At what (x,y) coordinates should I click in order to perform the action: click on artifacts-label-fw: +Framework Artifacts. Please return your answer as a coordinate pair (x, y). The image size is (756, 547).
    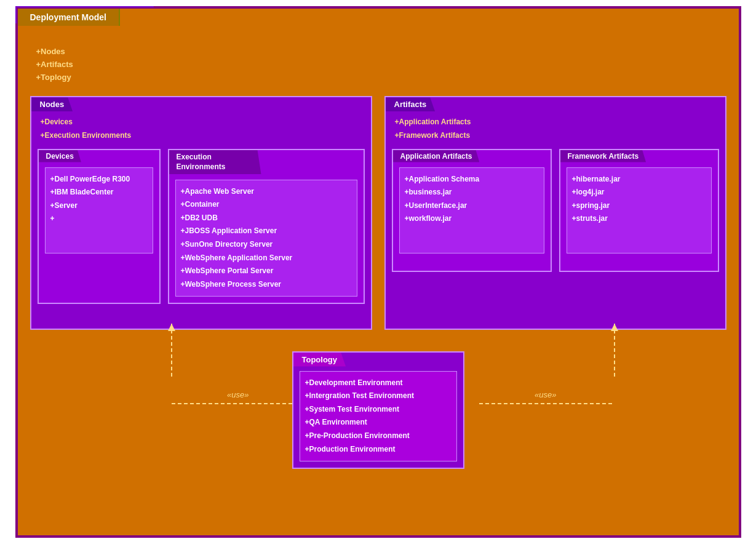
    Looking at the image, I should click on (557, 136).